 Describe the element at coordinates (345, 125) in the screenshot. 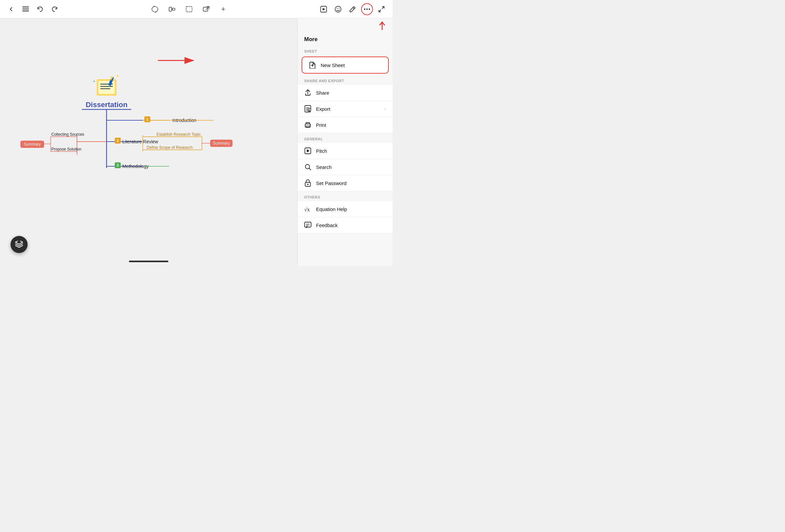

I see `print-button: Print` at that location.